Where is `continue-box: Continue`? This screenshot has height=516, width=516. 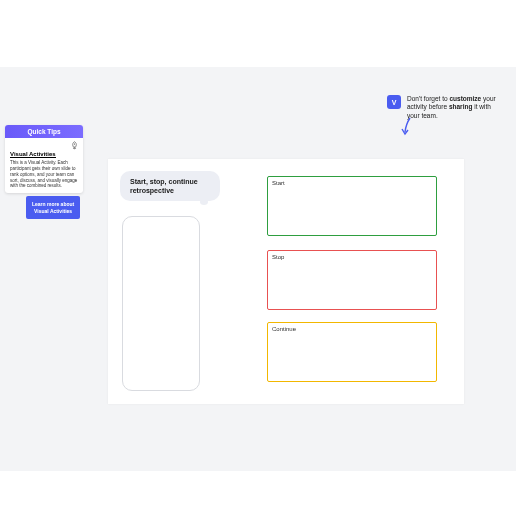 continue-box: Continue is located at coordinates (352, 352).